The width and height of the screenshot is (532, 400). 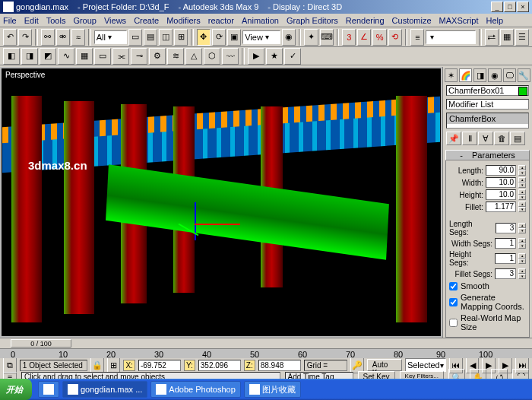 What do you see at coordinates (417, 37) in the screenshot?
I see `named-sel-button: ≡` at bounding box center [417, 37].